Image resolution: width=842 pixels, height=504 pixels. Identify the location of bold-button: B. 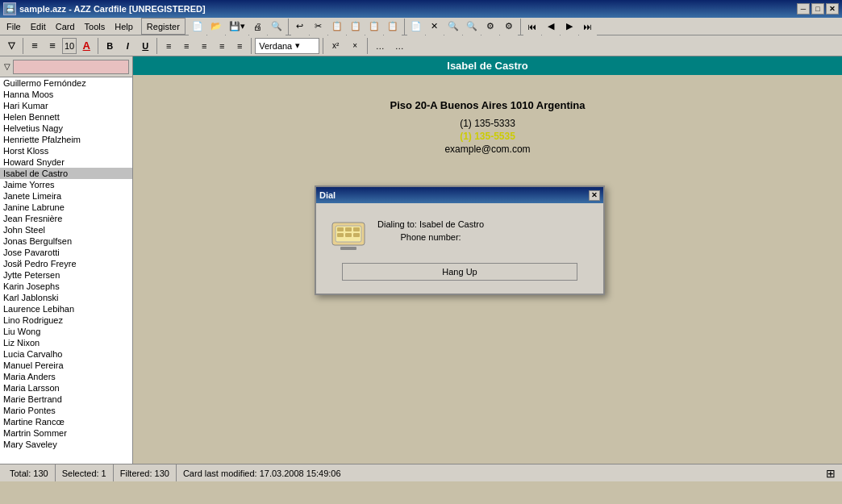
(110, 46).